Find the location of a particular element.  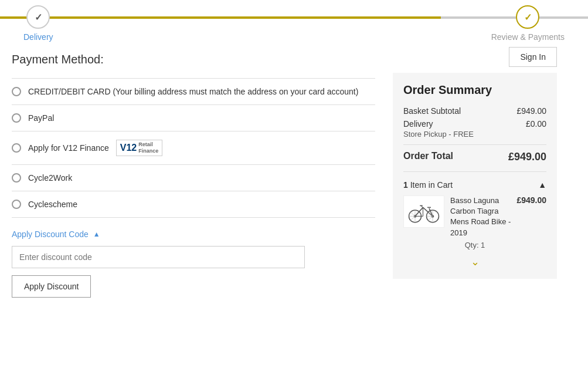

payment-method-title: Payment Method: is located at coordinates (193, 60).